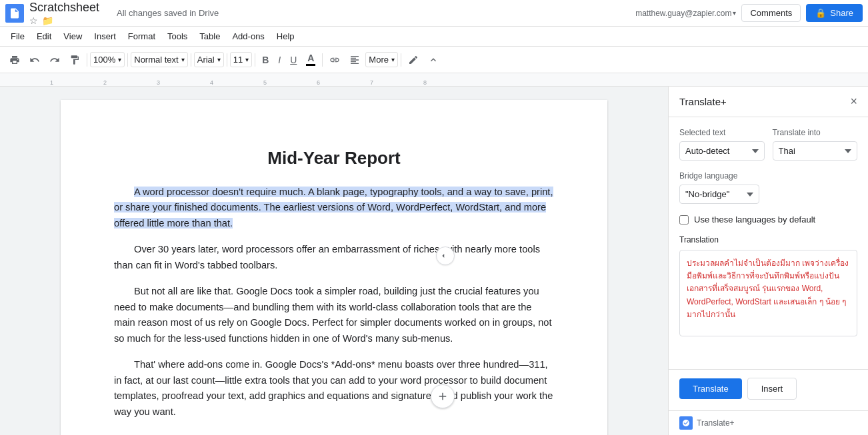 The image size is (868, 435). Describe the element at coordinates (768, 144) in the screenshot. I see `language-row: Selected text Auto-detect Translate into…` at that location.